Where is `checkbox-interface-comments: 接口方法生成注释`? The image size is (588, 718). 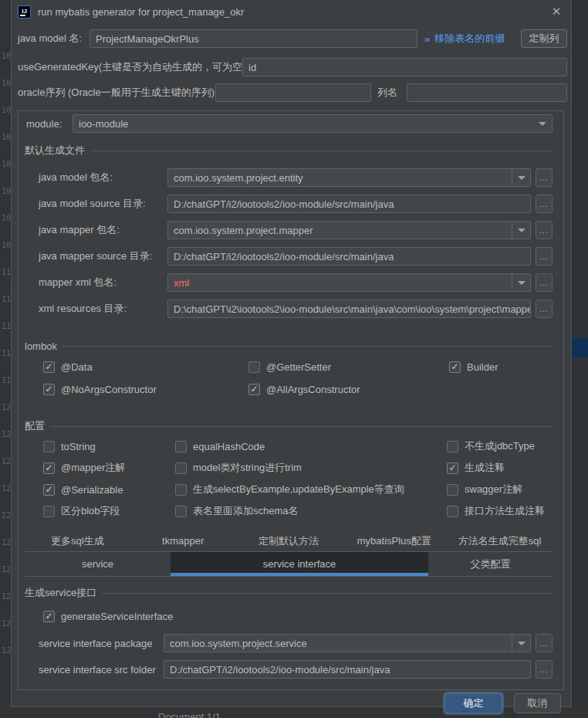 checkbox-interface-comments: 接口方法生成注释 is located at coordinates (500, 511).